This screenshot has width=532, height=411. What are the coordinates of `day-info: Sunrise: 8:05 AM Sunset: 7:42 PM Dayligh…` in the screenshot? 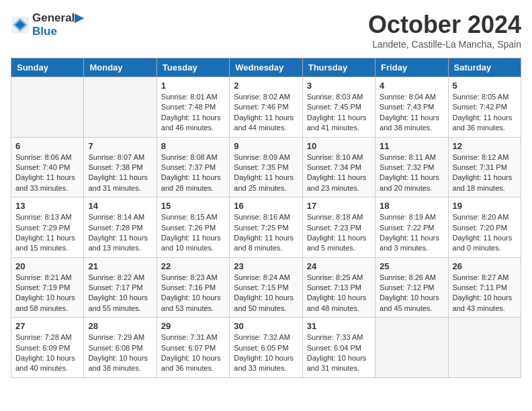 It's located at (485, 113).